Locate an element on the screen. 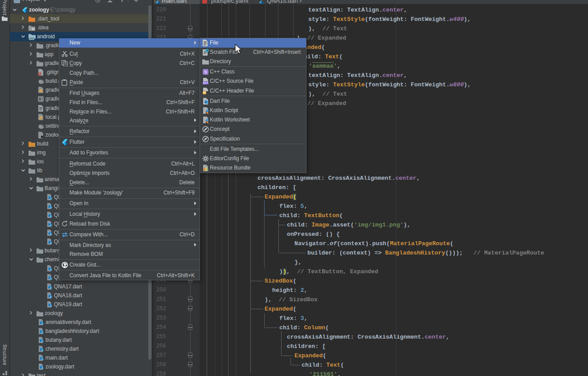  svg-text: C++ is located at coordinates (205, 83).